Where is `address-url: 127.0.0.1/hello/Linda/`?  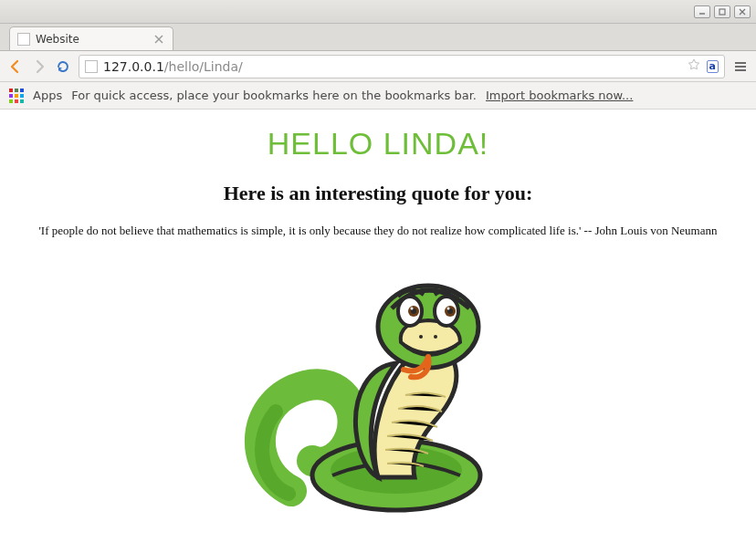 address-url: 127.0.0.1/hello/Linda/ is located at coordinates (173, 67).